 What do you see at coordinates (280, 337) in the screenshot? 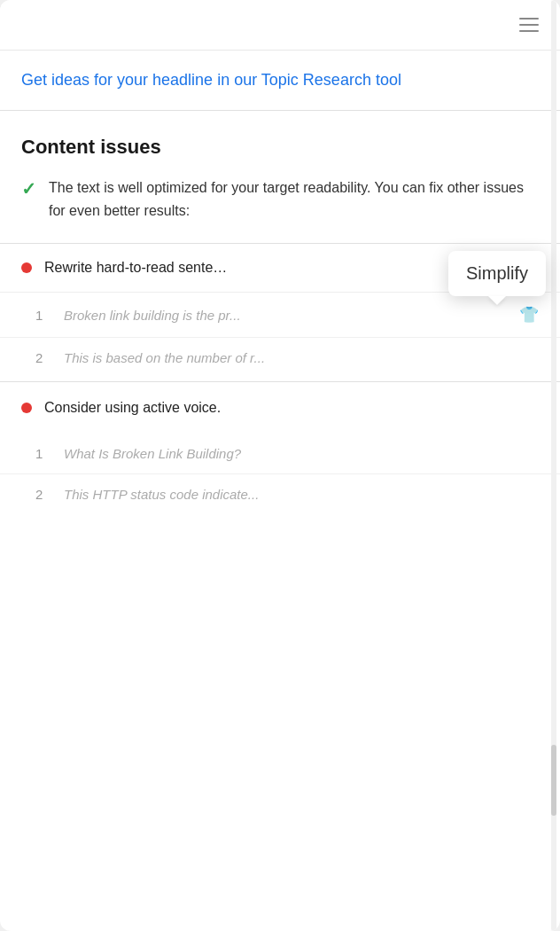
I see `rewrite-sub-items: 1 Broken link building is the pr... 👕 2 …` at bounding box center [280, 337].